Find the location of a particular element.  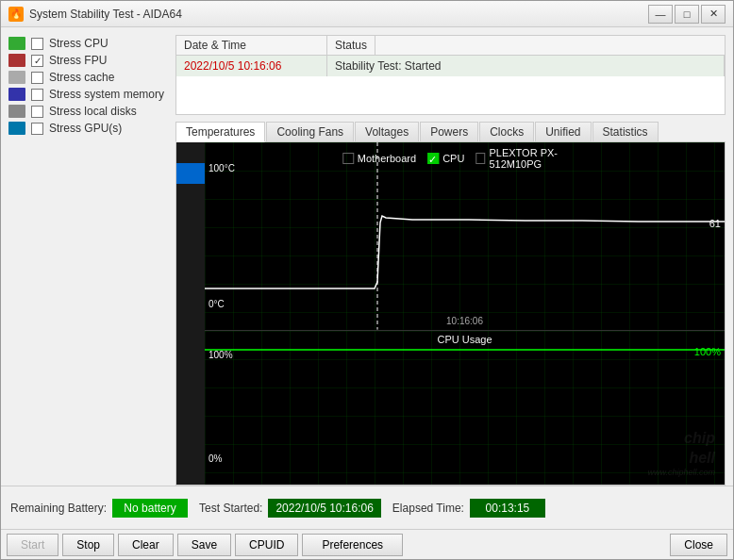

tab-cooling-fans: Cooling Fans is located at coordinates (309, 132).